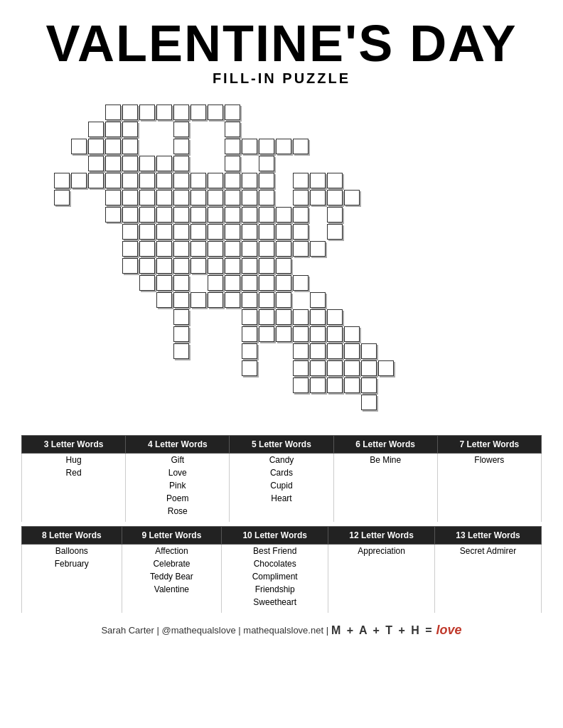 The image size is (563, 728). I want to click on word-cell: Cards, so click(282, 473).